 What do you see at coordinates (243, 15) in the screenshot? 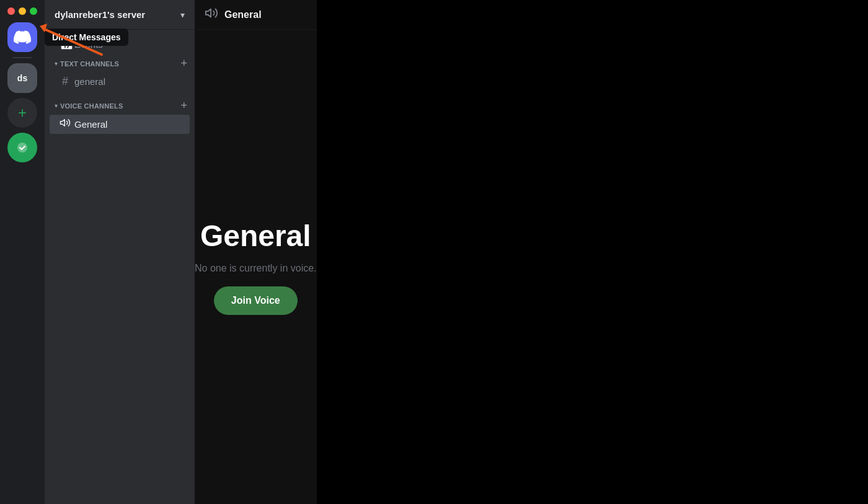
I see `header-channel-name: General` at bounding box center [243, 15].